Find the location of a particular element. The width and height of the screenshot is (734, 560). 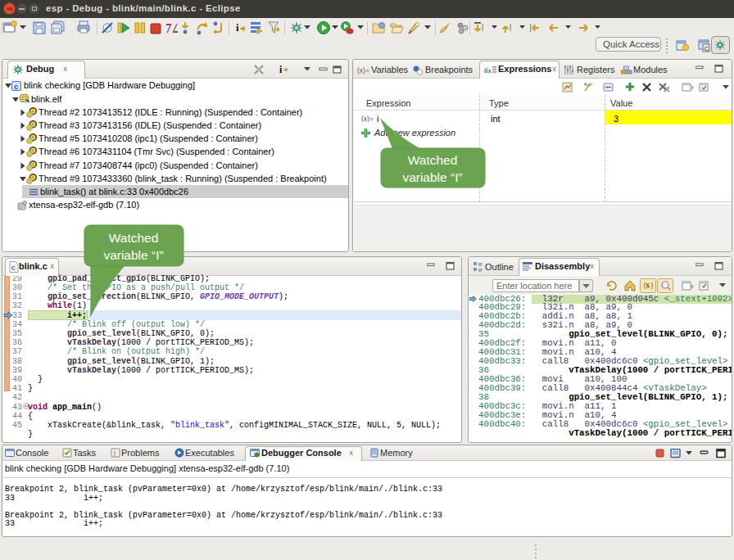

svg-text: C is located at coordinates (707, 49).